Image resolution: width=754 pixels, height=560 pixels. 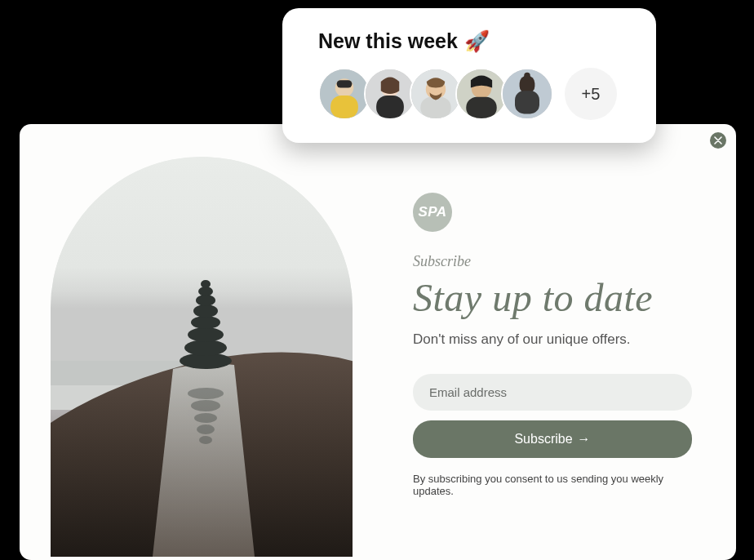 I want to click on new-this-week-card: New this week 🚀 +5, so click(x=469, y=75).